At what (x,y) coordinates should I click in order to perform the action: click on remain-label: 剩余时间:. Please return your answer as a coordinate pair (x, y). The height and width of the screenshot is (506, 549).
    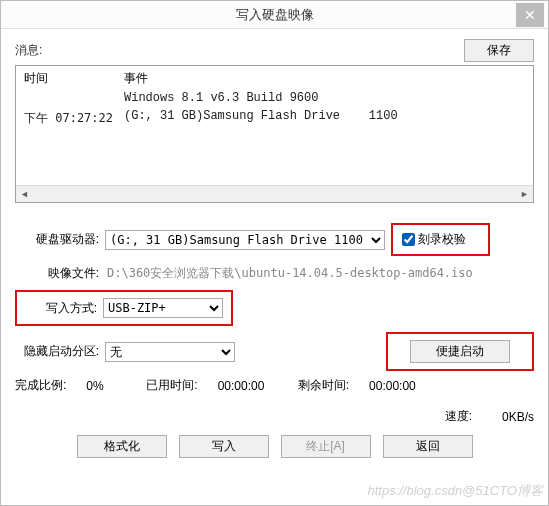
    Looking at the image, I should click on (324, 386).